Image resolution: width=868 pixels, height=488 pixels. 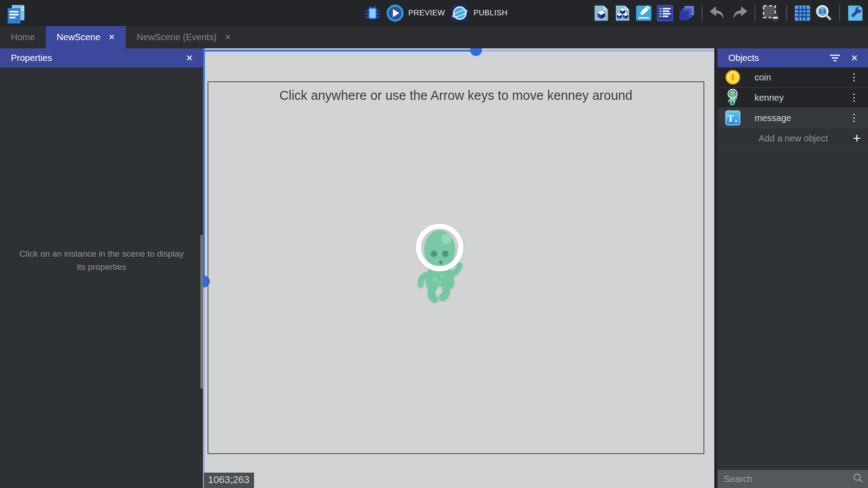 What do you see at coordinates (32, 58) in the screenshot?
I see `properties-title: Properties` at bounding box center [32, 58].